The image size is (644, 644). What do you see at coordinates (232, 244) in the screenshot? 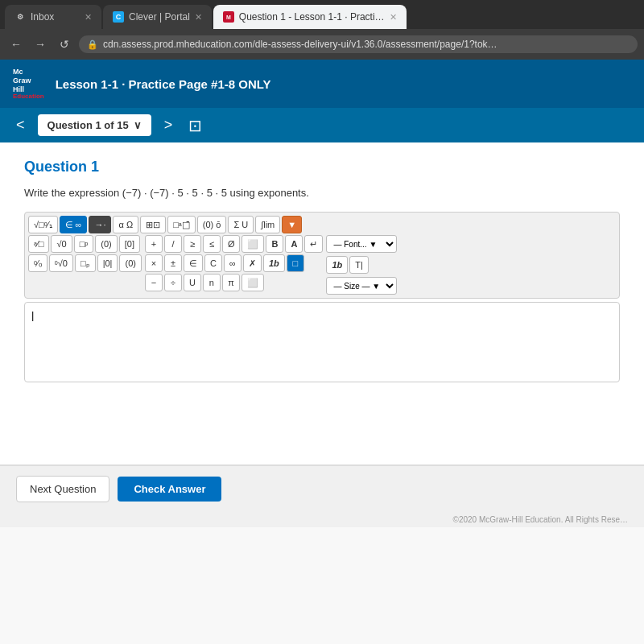
I see `math-btn-empty: Ø` at bounding box center [232, 244].